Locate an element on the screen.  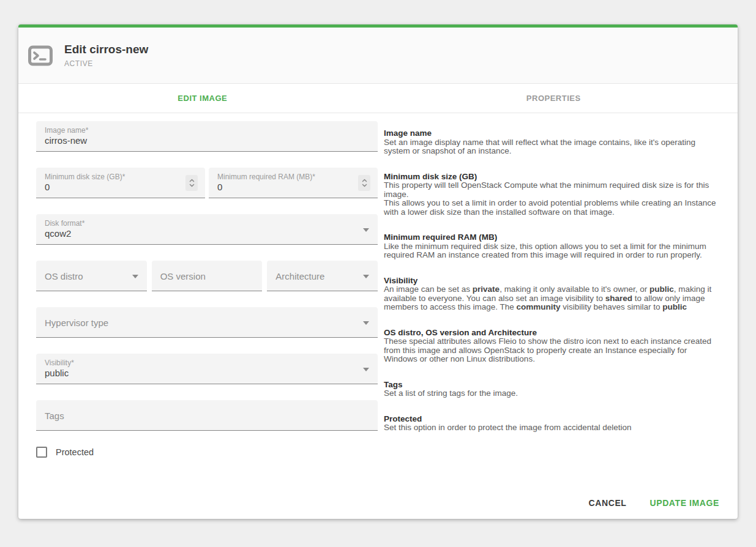
help-section-title: Minimum required RAM (MB) is located at coordinates (552, 237).